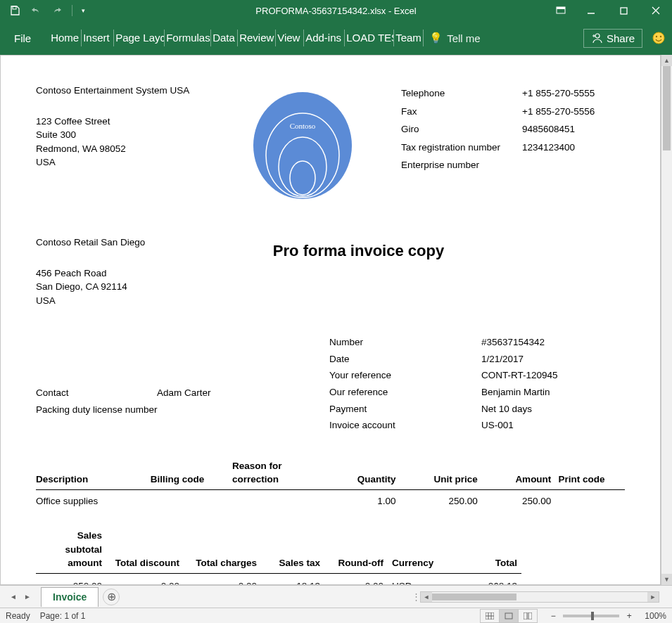 The height and width of the screenshot is (623, 672). Describe the element at coordinates (528, 616) in the screenshot. I see `page-break-view-button` at that location.